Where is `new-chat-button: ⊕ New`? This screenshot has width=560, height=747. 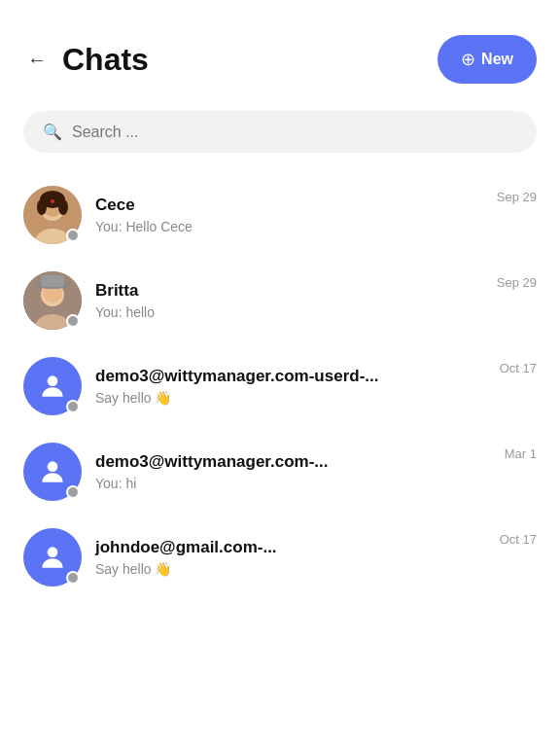
new-chat-button: ⊕ New is located at coordinates (487, 59).